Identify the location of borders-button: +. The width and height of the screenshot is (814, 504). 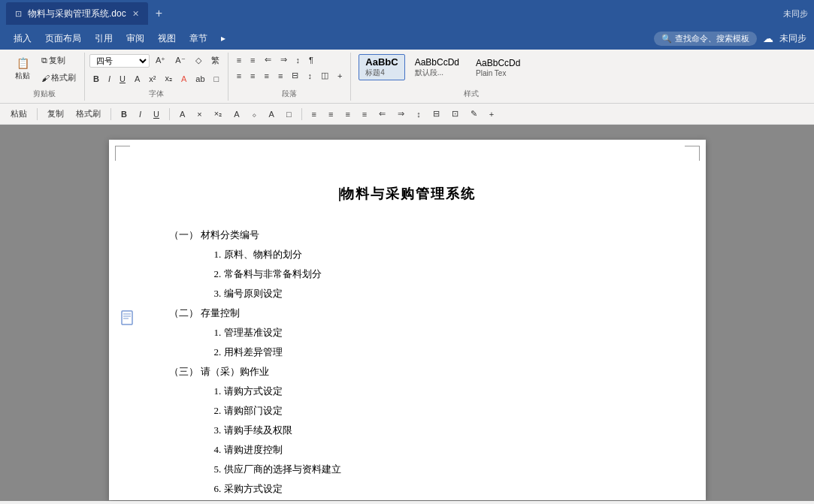
(340, 76).